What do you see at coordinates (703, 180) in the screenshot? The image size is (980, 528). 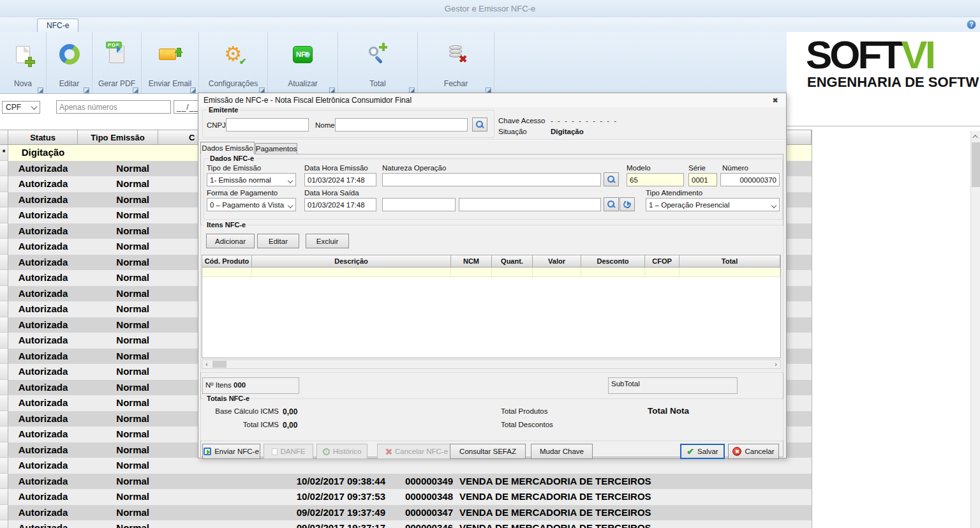 I see `serie-field: 0001` at bounding box center [703, 180].